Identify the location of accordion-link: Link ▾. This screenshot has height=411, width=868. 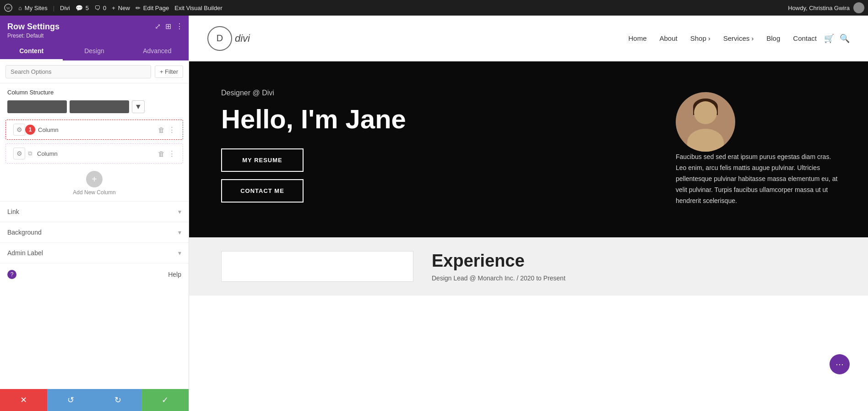
(94, 212).